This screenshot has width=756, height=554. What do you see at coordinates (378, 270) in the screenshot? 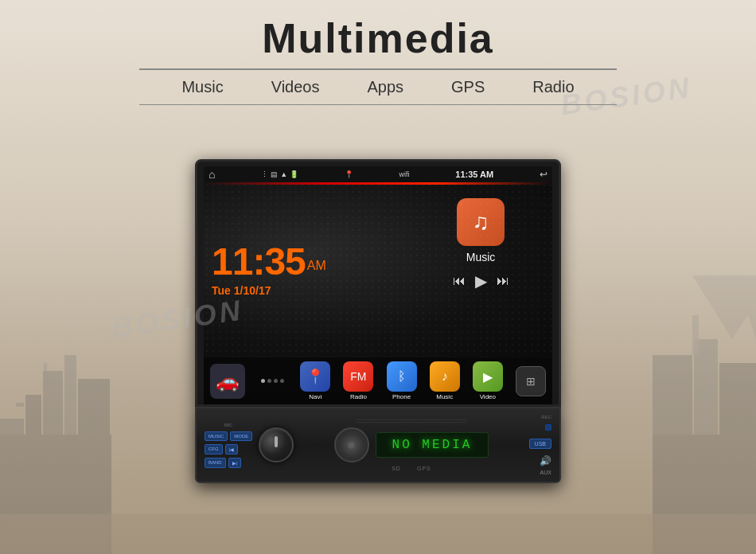
I see `screen-main: 11:35AM Tue 1/10/17 ♫ Music ⏮ ▶ ⏭` at bounding box center [378, 270].